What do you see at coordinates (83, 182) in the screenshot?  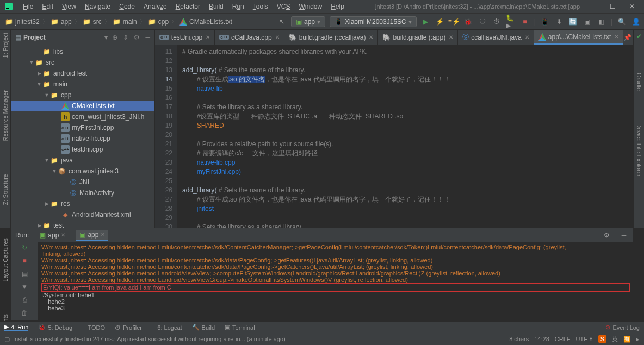 I see `tree-item: ⓒJNI` at bounding box center [83, 182].